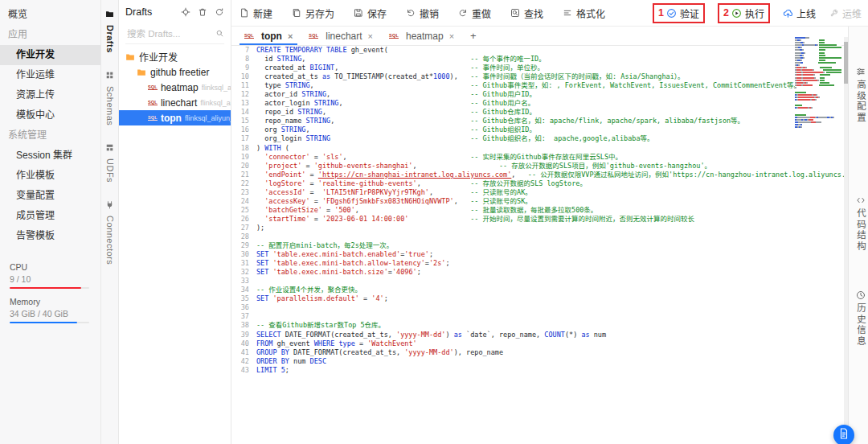  Describe the element at coordinates (350, 264) in the screenshot. I see `code-text: SET 'table.exec.mini-batch.allow-latency…` at that location.